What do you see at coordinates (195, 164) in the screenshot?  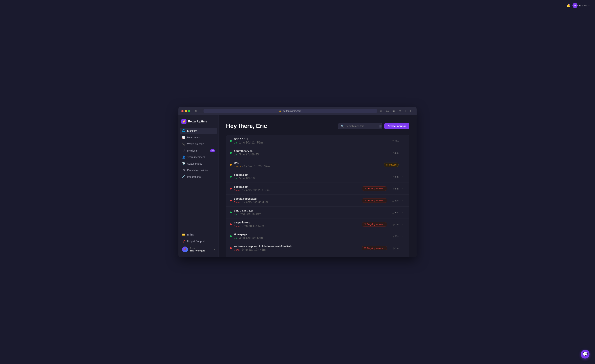 I see `sidebar-item-label: Status pages` at bounding box center [195, 164].